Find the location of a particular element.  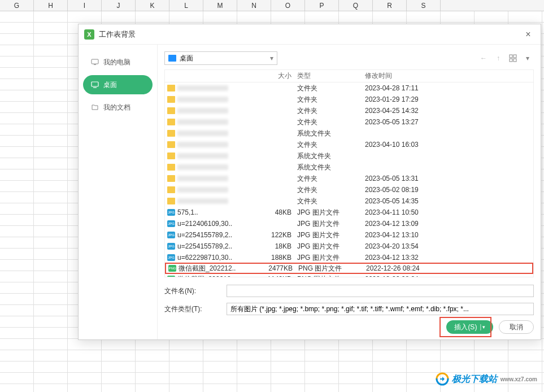

file-row: 文件夹2023-05-02 08:19 is located at coordinates (349, 190).